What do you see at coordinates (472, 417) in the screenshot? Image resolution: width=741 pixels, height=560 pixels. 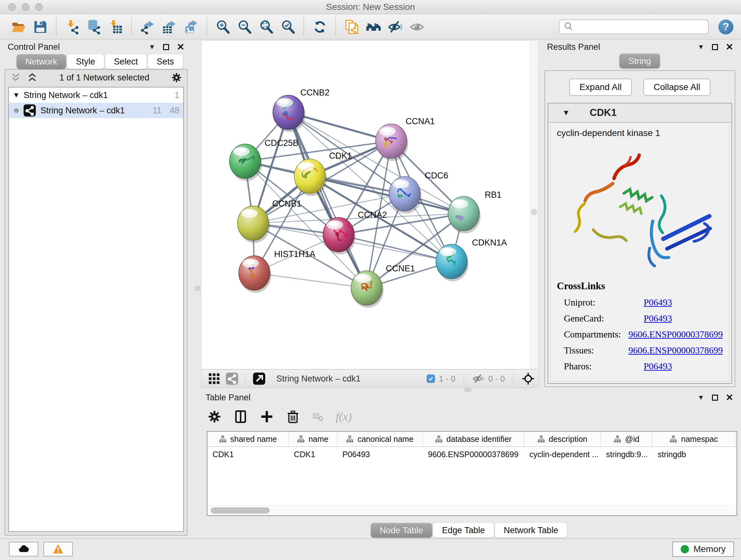 I see `table-toolbar: f(x)` at bounding box center [472, 417].